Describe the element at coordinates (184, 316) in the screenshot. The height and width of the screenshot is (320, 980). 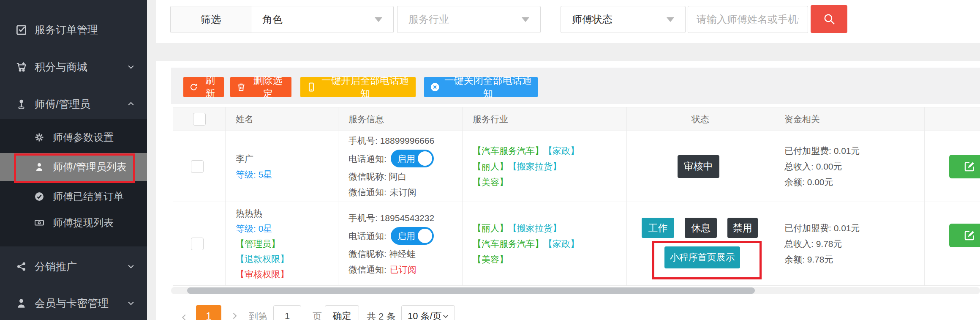
I see `prev-page-icon` at that location.